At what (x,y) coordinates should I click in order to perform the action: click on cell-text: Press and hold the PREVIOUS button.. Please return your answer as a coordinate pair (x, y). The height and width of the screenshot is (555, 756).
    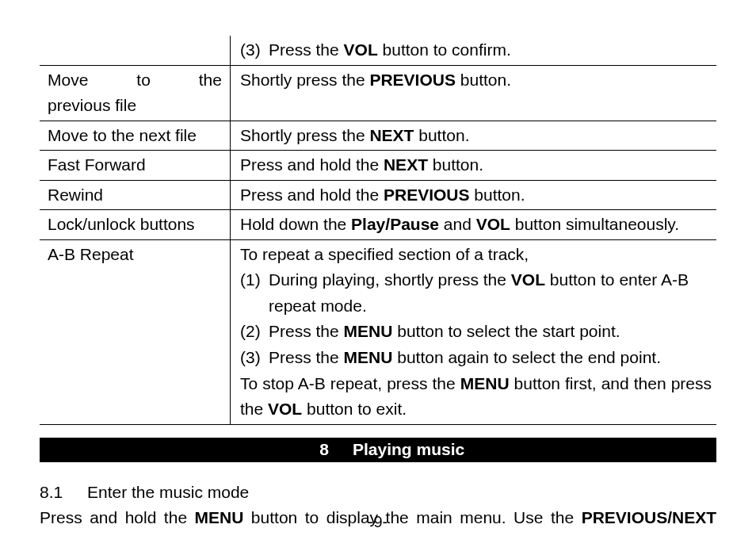
    Looking at the image, I should click on (383, 195).